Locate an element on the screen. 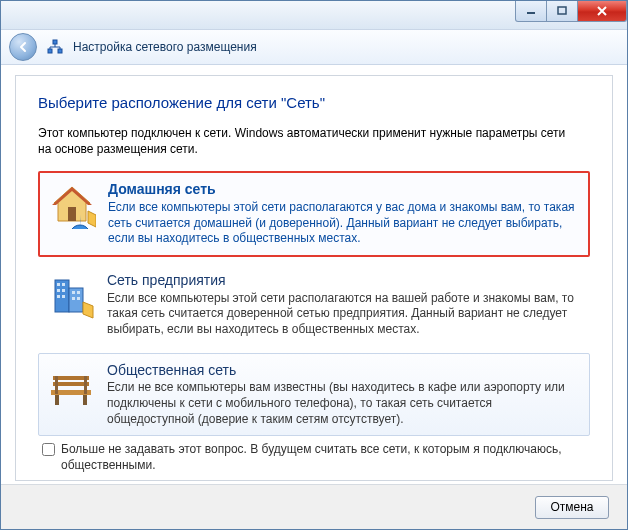 This screenshot has width=628, height=530. option-public-network: Общественная сеть Если не все компьютеры… is located at coordinates (314, 395).